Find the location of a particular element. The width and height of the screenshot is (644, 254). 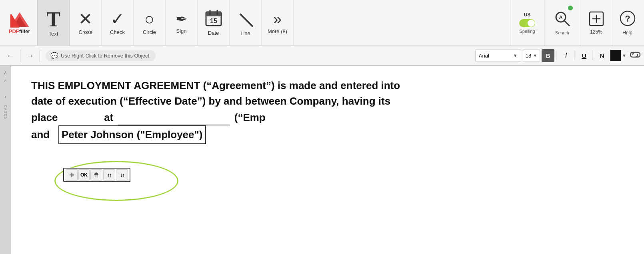

doc-line3-at is located at coordinates (82, 117).